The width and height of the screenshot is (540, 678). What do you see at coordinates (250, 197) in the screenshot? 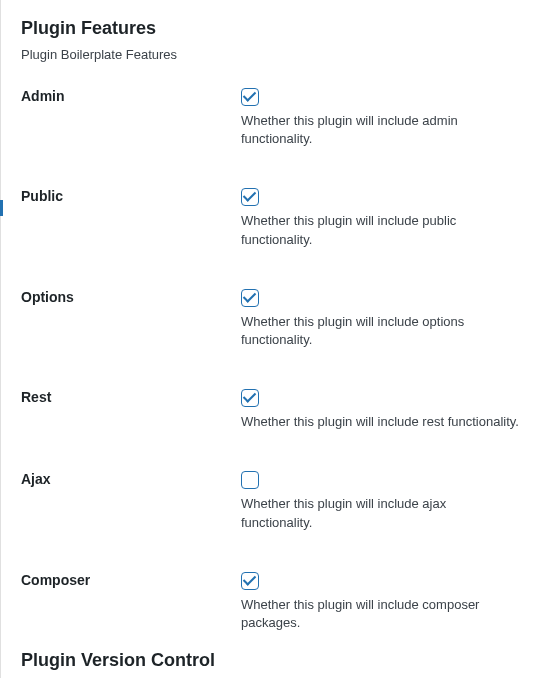
I see `checkbox-public` at bounding box center [250, 197].